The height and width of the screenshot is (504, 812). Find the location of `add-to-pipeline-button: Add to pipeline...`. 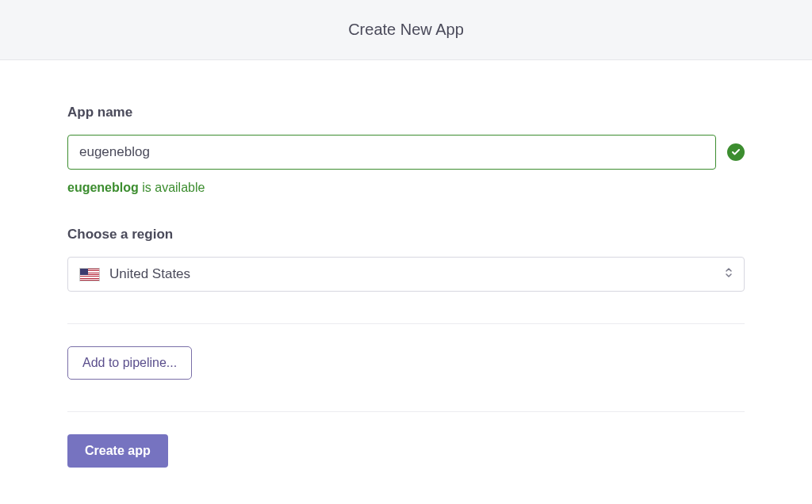

add-to-pipeline-button: Add to pipeline... is located at coordinates (130, 363).